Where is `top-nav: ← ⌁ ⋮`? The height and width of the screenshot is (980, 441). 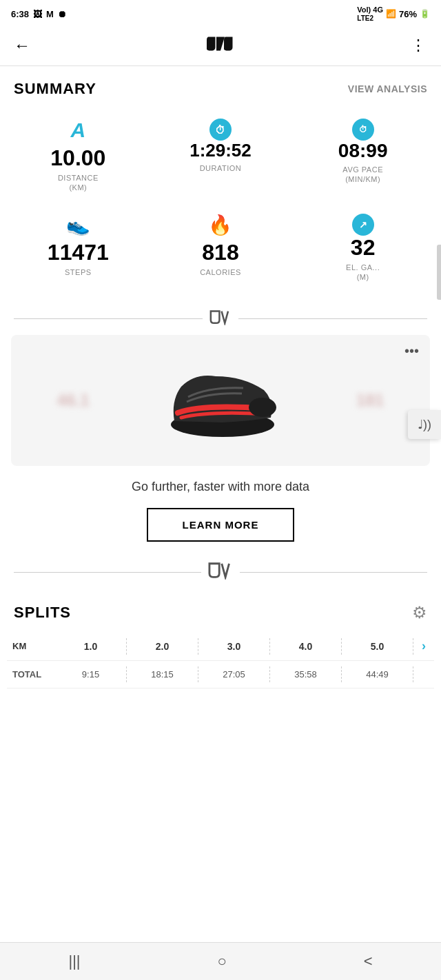 top-nav: ← ⌁ ⋮ is located at coordinates (220, 45).